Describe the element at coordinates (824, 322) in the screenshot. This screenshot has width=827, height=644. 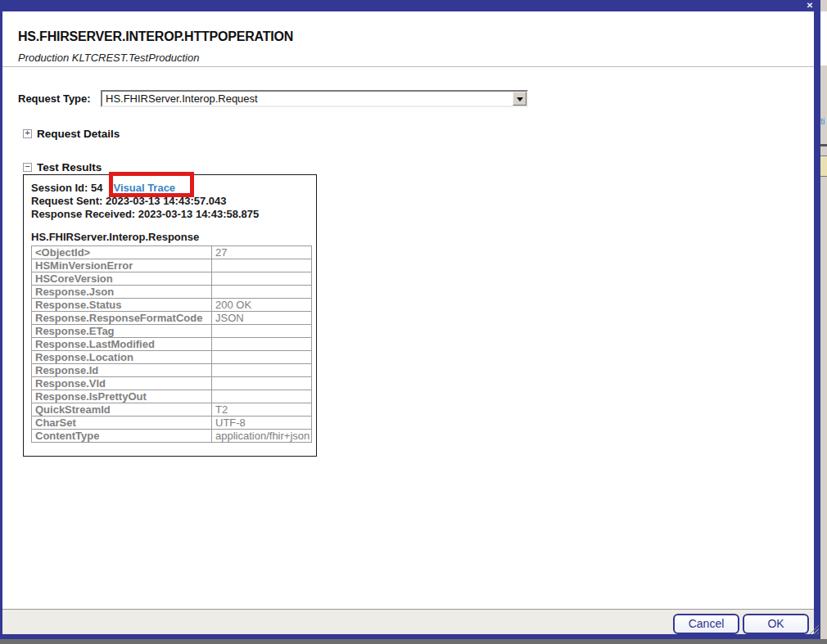
I see `background-page-sliver: ti` at that location.